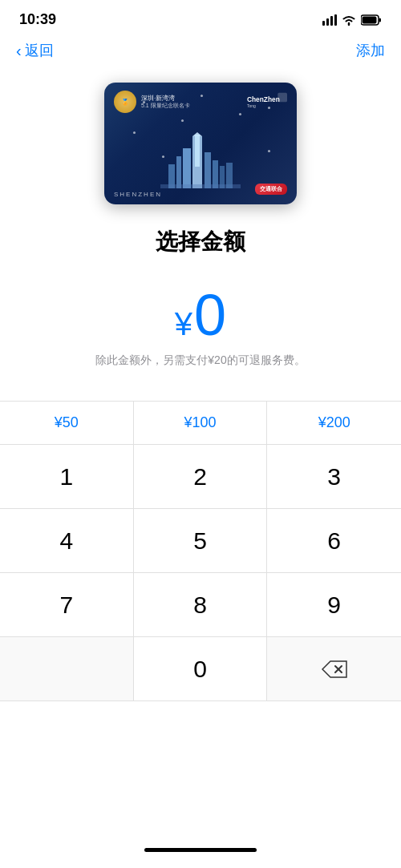 The image size is (401, 868). I want to click on key-8: 8, so click(200, 605).